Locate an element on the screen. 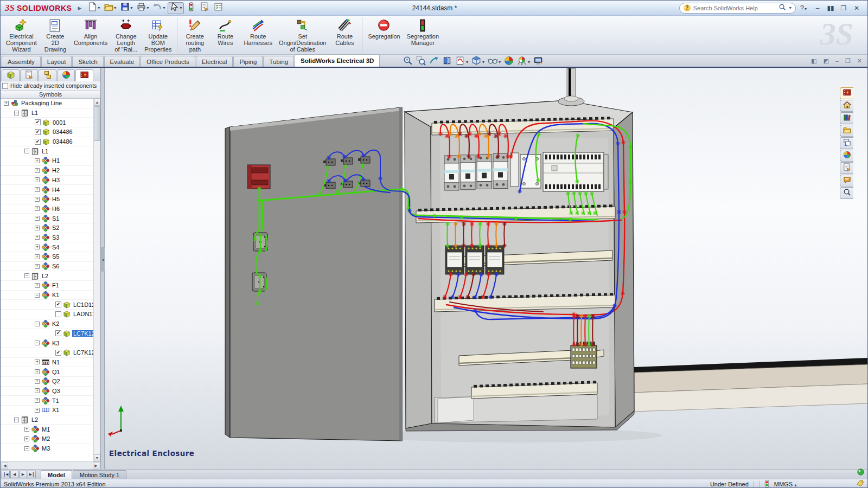 This screenshot has width=868, height=488. save-button: ▾ is located at coordinates (126, 8).